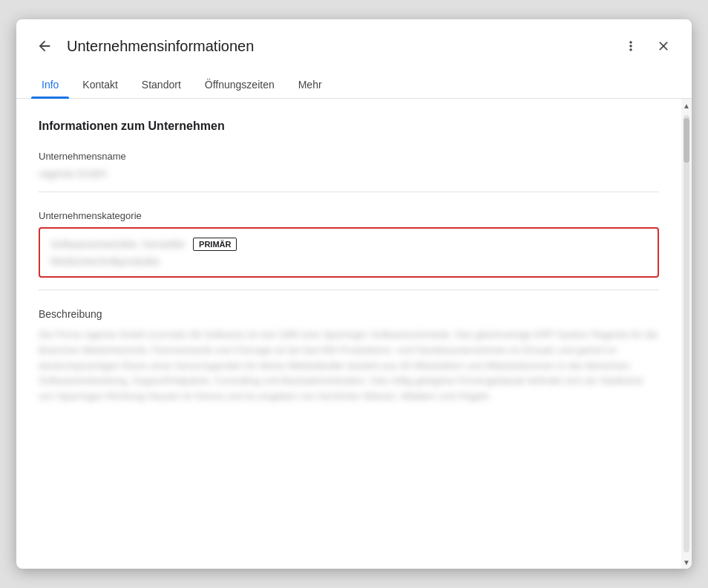 The height and width of the screenshot is (588, 708). What do you see at coordinates (354, 45) in the screenshot?
I see `modal-header: Unternehmensinformationen` at bounding box center [354, 45].